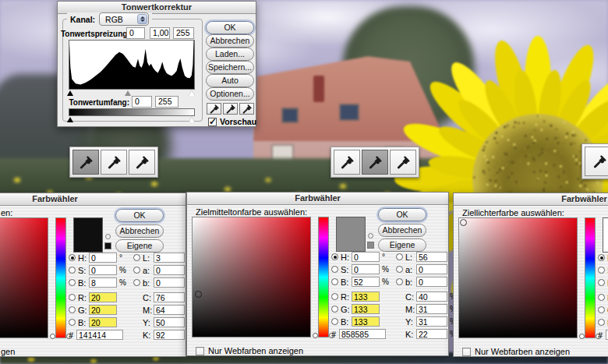  I want to click on load-button: Laden..., so click(230, 55).